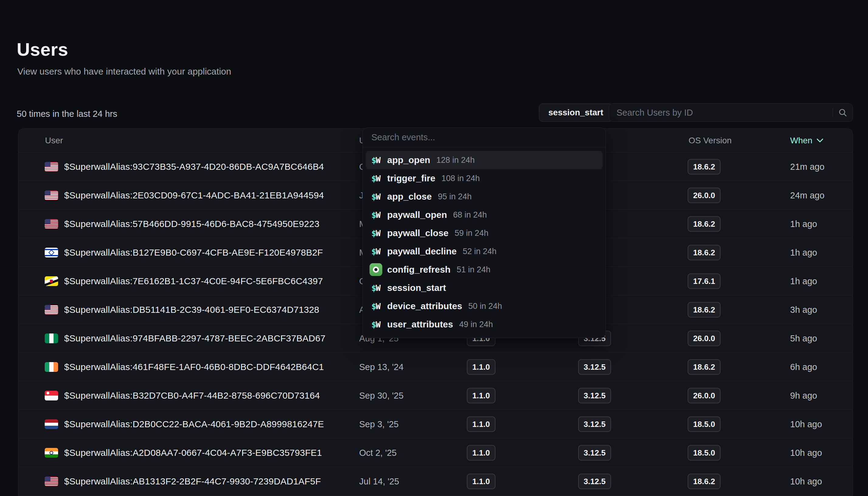  I want to click on table-row: $SuperwallAlias:D2B0CC22-BACA-4061-9B2D-…, so click(436, 424).